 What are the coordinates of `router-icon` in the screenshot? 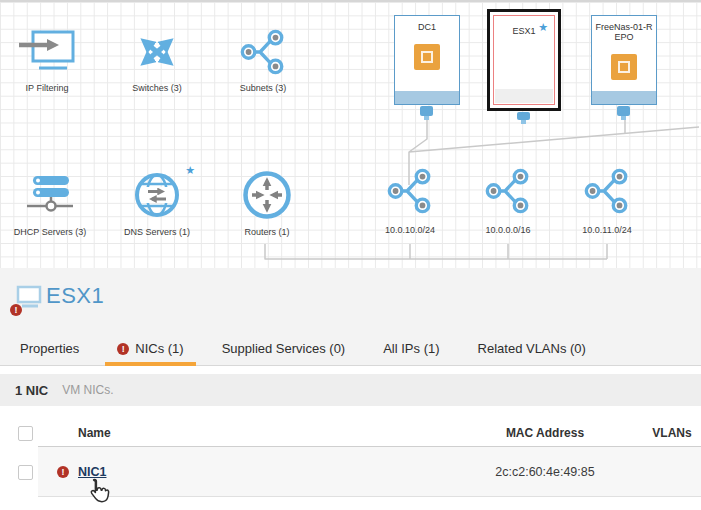 It's located at (267, 195).